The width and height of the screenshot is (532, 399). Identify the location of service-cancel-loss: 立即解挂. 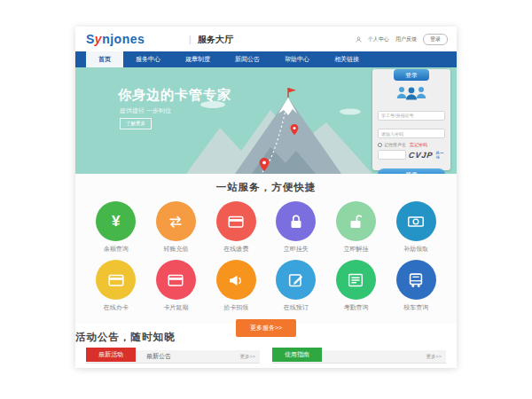
(356, 227).